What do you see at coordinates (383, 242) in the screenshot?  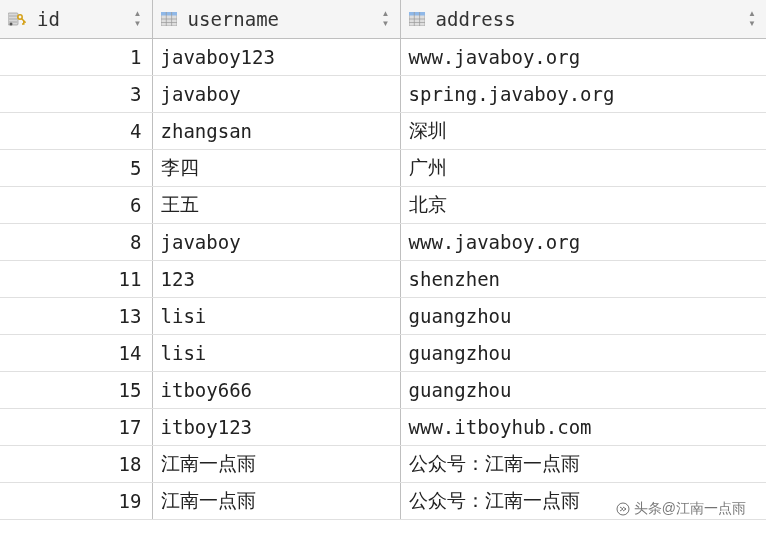 I see `table-row: 8javaboywww.javaboy.org` at bounding box center [383, 242].